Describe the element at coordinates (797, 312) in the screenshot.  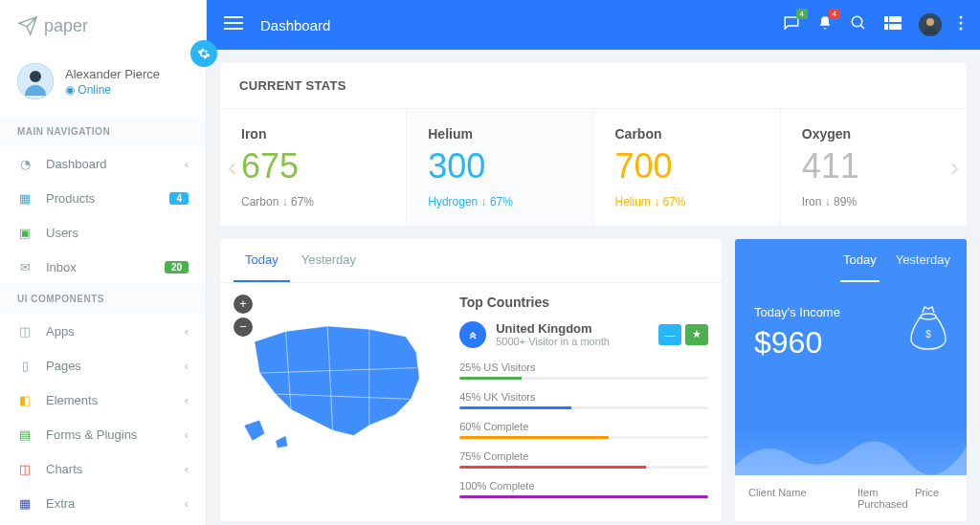
I see `income-label: Today's Income` at that location.